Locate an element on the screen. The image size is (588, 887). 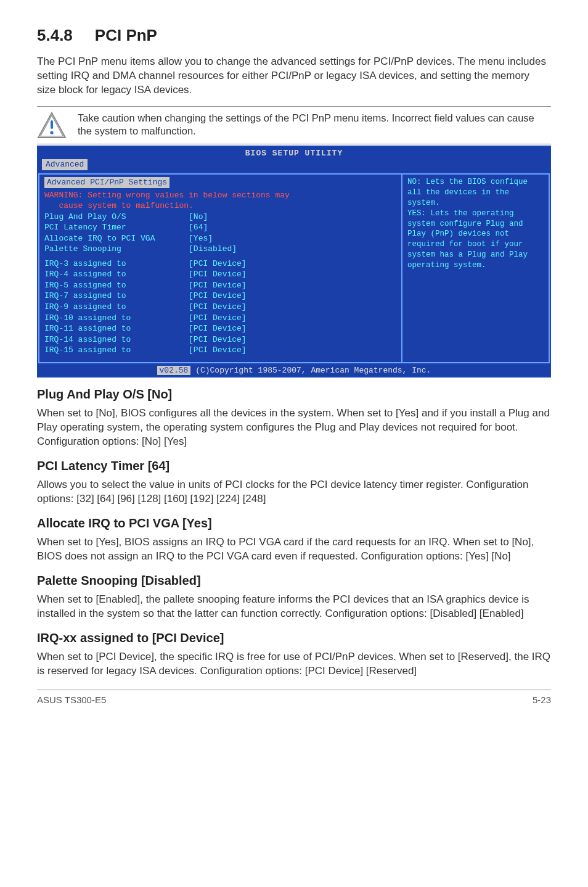
caution-block: Take caution when changing the settings … is located at coordinates (294, 125).